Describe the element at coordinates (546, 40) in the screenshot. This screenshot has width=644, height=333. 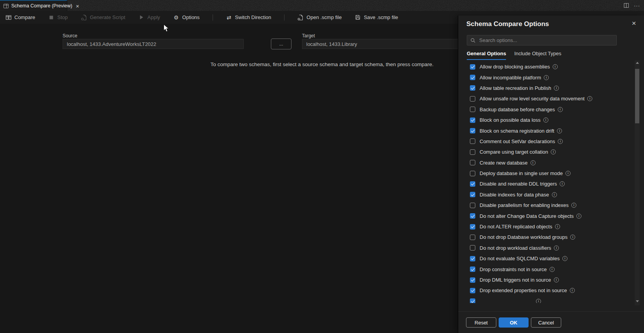
I see `options-search-input` at that location.